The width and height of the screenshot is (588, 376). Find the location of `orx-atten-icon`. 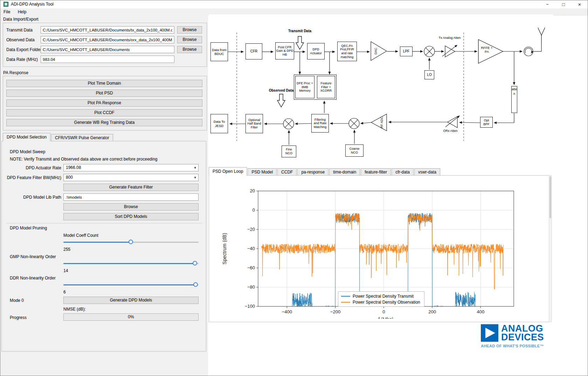

orx-atten-icon is located at coordinates (452, 122).